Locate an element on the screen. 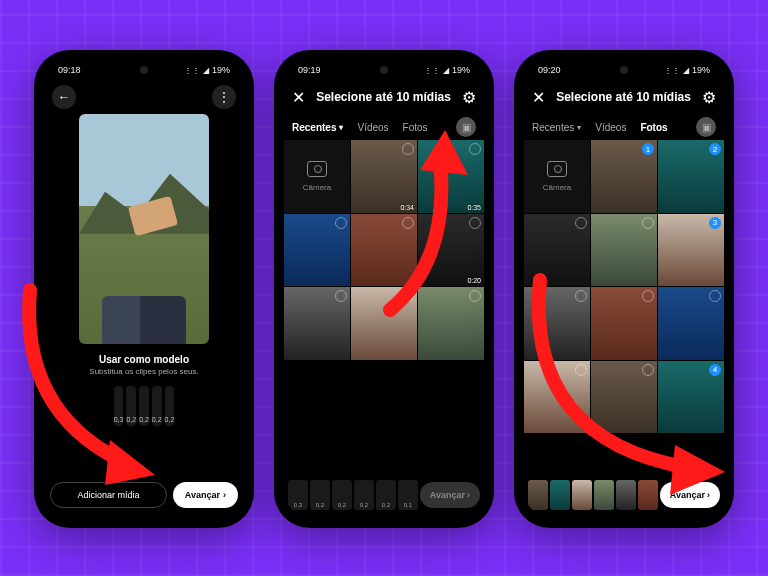 The image size is (768, 576). clip-slot: 0,3 is located at coordinates (119, 406).